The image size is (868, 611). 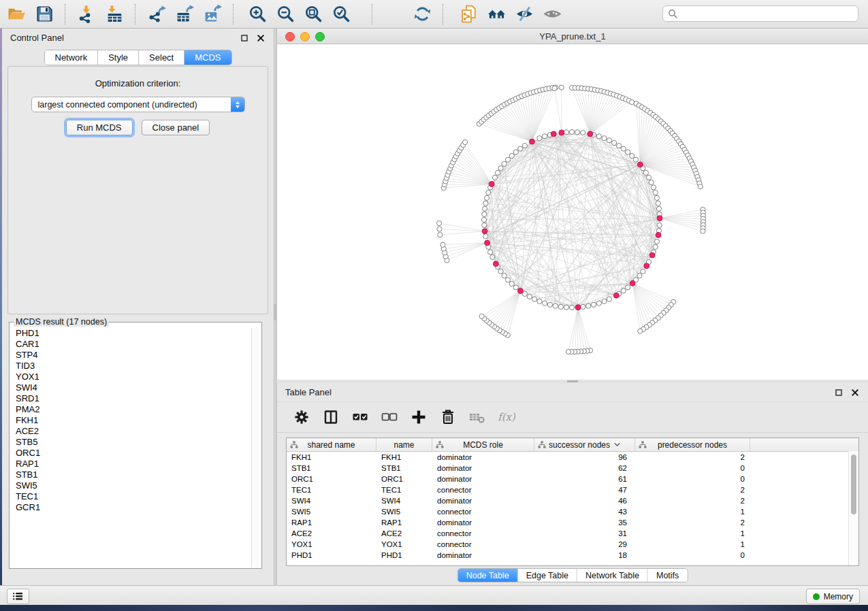 What do you see at coordinates (18, 596) in the screenshot?
I see `task-history-button` at bounding box center [18, 596].